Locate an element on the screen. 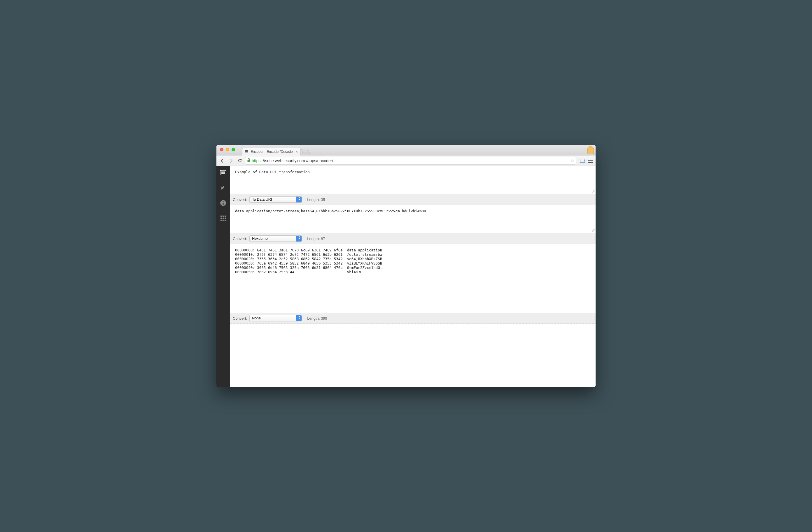  url-scheme: https is located at coordinates (256, 161).